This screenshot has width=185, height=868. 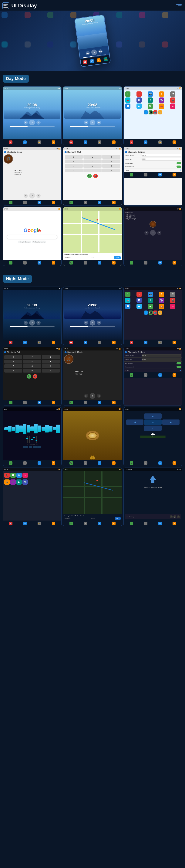 I want to click on dial-hash: #, so click(x=111, y=170).